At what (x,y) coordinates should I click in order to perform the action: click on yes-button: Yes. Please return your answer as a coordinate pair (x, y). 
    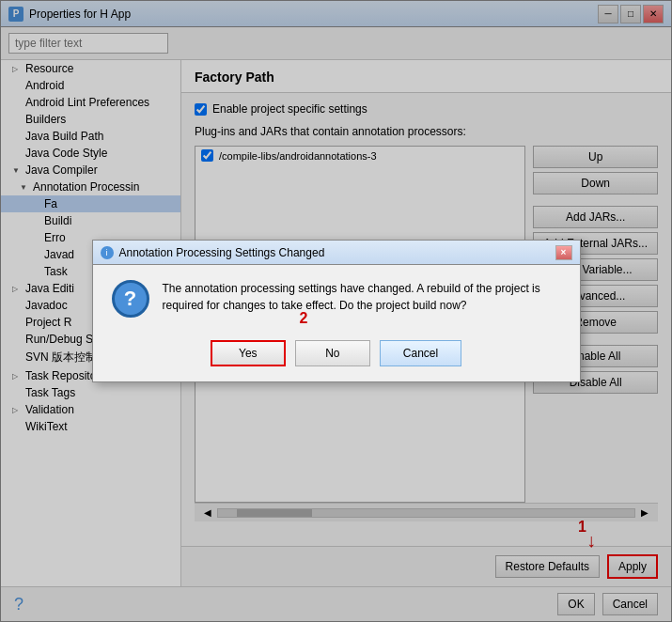
    Looking at the image, I should click on (248, 353).